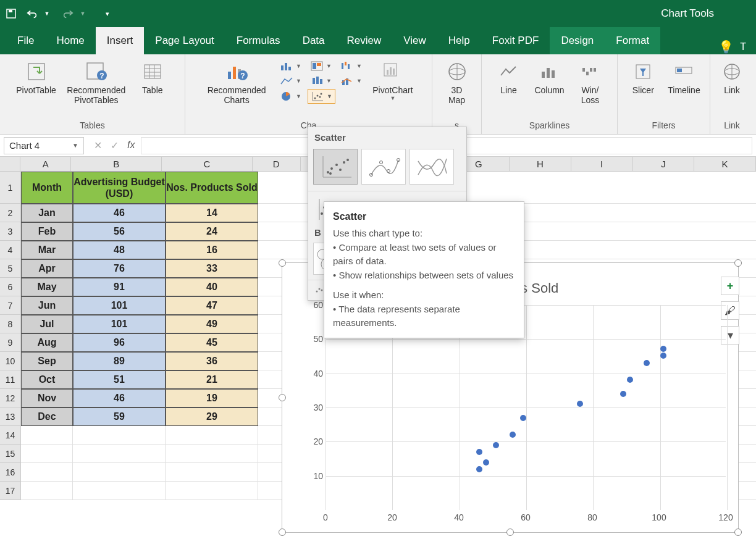 This screenshot has width=756, height=539. I want to click on cell-month: Jul, so click(47, 324).